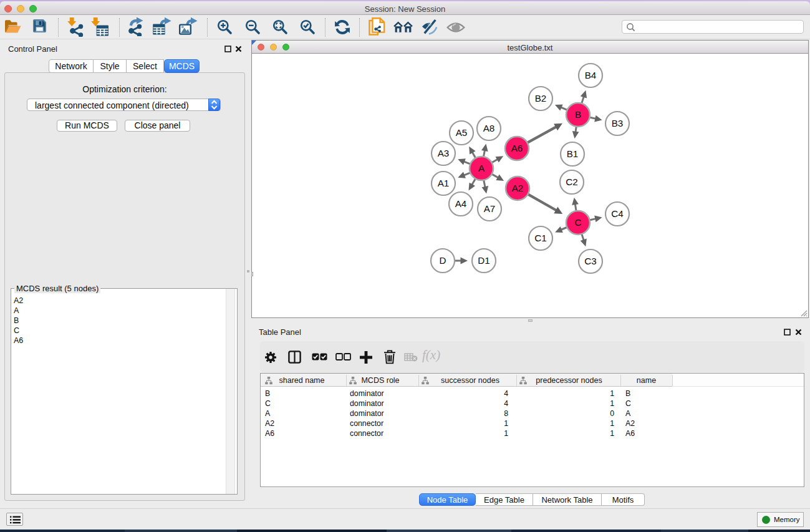 The image size is (810, 532). I want to click on svg-text: B4, so click(591, 75).